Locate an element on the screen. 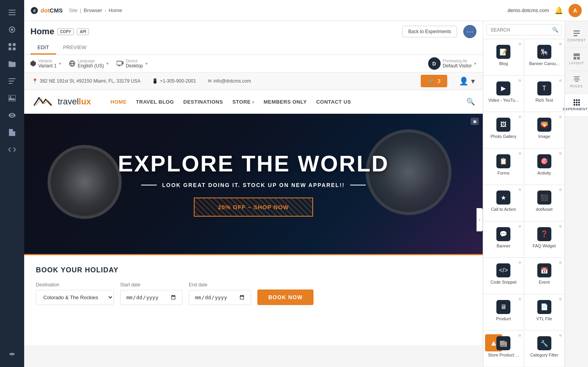  event-expand-icon: ⊕ is located at coordinates (560, 263).